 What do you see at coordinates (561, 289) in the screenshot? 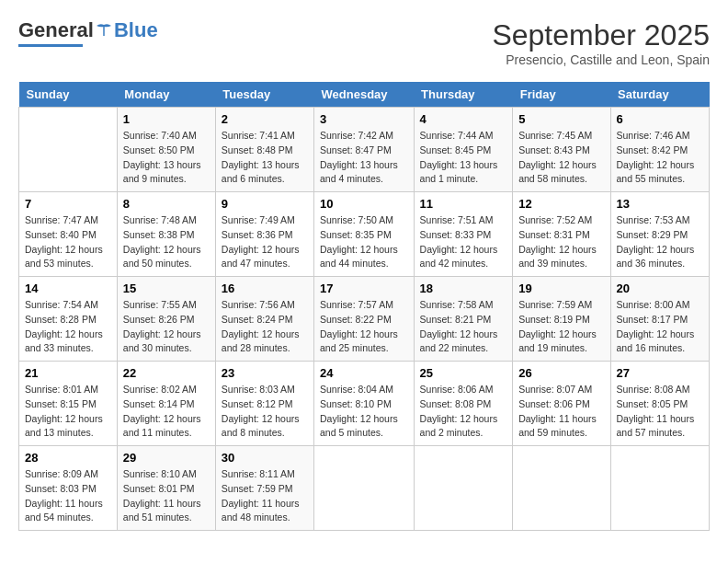
I see `day-number: 19` at bounding box center [561, 289].